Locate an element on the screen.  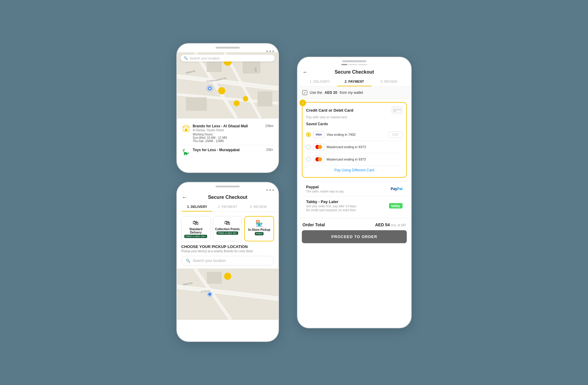
tabby-subtitle-1: Get your order first, pay after 14 days. is located at coordinates (331, 206).